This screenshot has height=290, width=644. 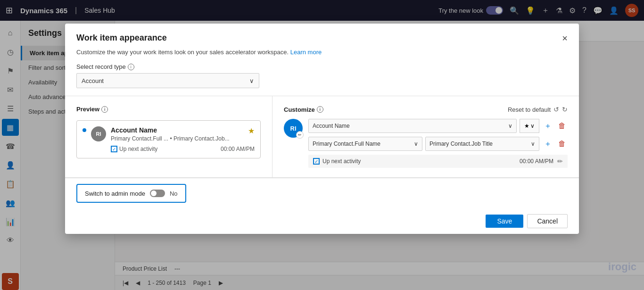 What do you see at coordinates (413, 126) in the screenshot?
I see `account-name-dropdown: Account Name ∨` at bounding box center [413, 126].